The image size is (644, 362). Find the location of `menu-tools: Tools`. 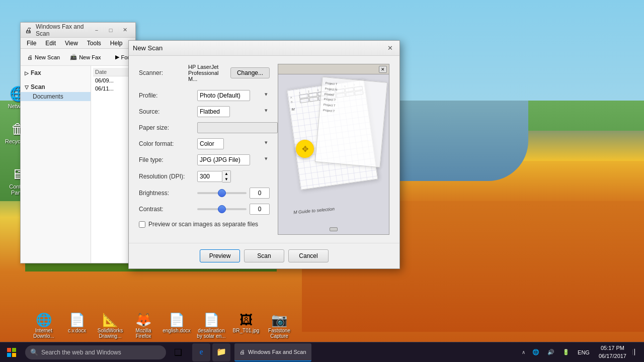

menu-tools: Tools is located at coordinates (94, 43).